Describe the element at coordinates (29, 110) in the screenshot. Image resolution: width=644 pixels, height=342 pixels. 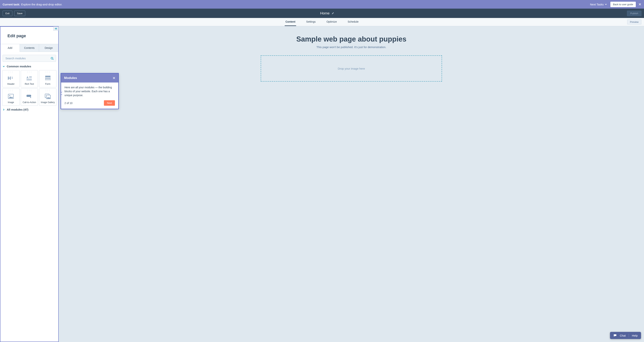
I see `all-modules-header: All modules (47)` at that location.